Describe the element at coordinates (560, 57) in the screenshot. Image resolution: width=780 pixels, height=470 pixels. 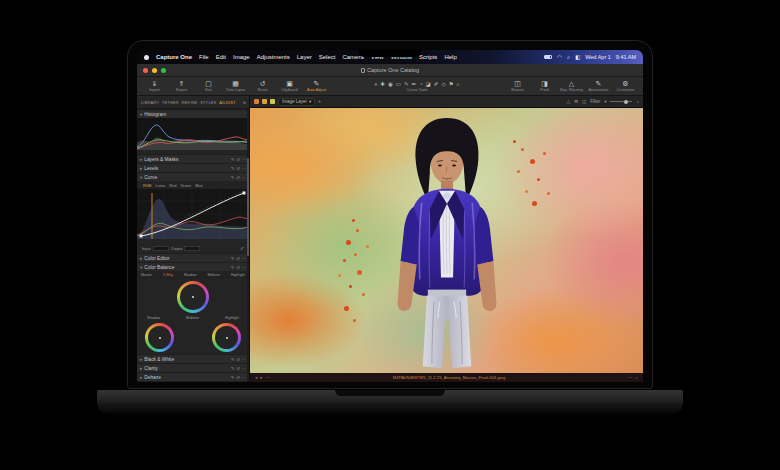
I see `wifi-icon: ◠` at that location.